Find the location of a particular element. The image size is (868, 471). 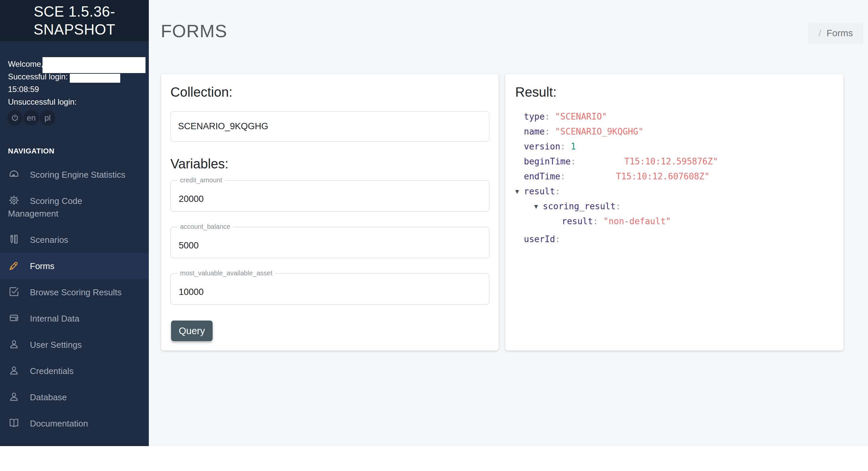

json-row-begin-time: beginTime:T15:10:12.595876Z" is located at coordinates (617, 162).